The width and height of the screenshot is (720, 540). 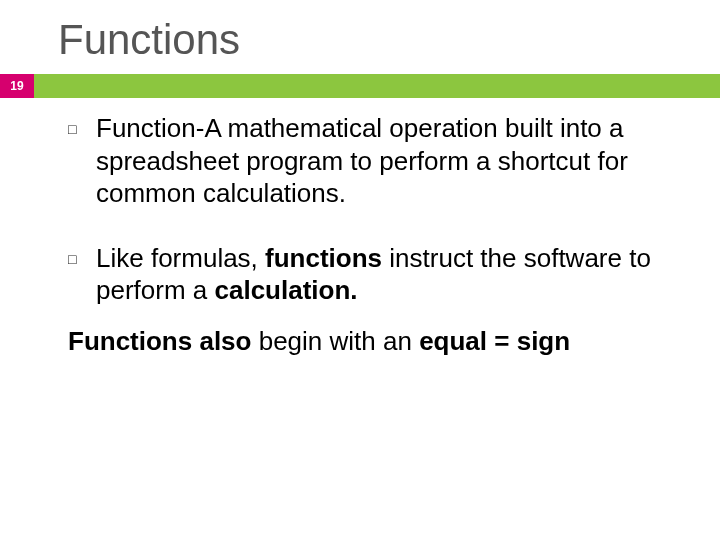 What do you see at coordinates (387, 161) in the screenshot?
I see `bullet-text: Function-A mathematical operation built …` at bounding box center [387, 161].